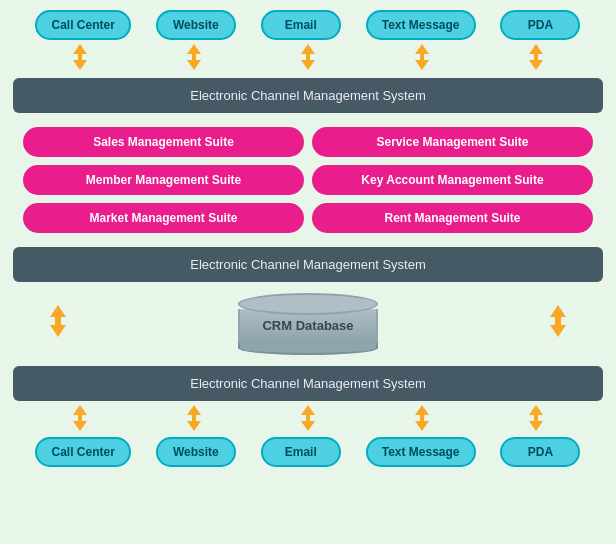  What do you see at coordinates (558, 324) in the screenshot?
I see `crm-right-arrow` at bounding box center [558, 324].